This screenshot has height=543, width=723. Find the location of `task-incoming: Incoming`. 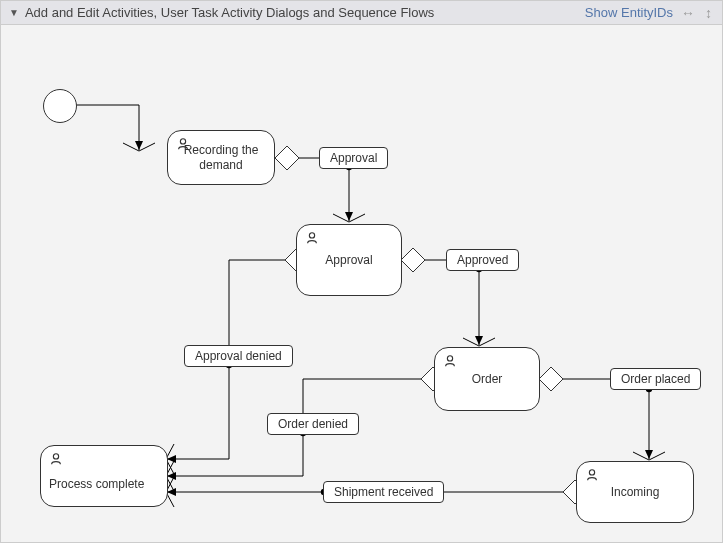

task-incoming: Incoming is located at coordinates (635, 492).